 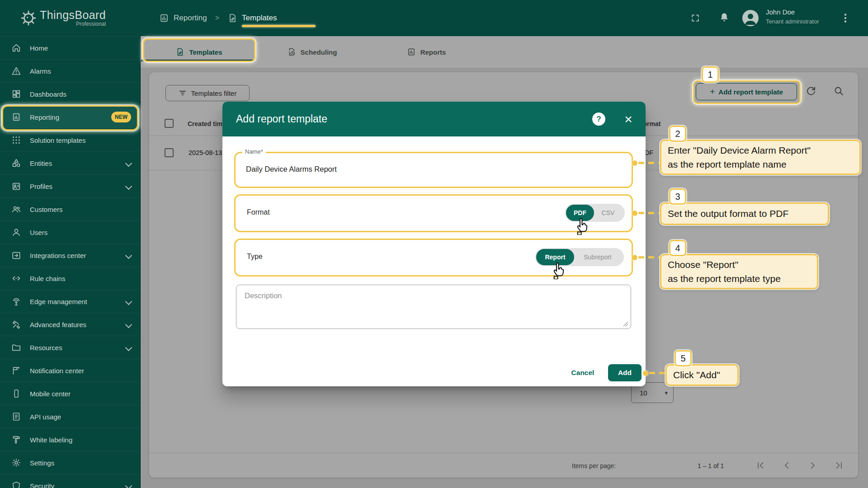 What do you see at coordinates (46, 210) in the screenshot?
I see `sidebar-item-label: Customers` at bounding box center [46, 210].